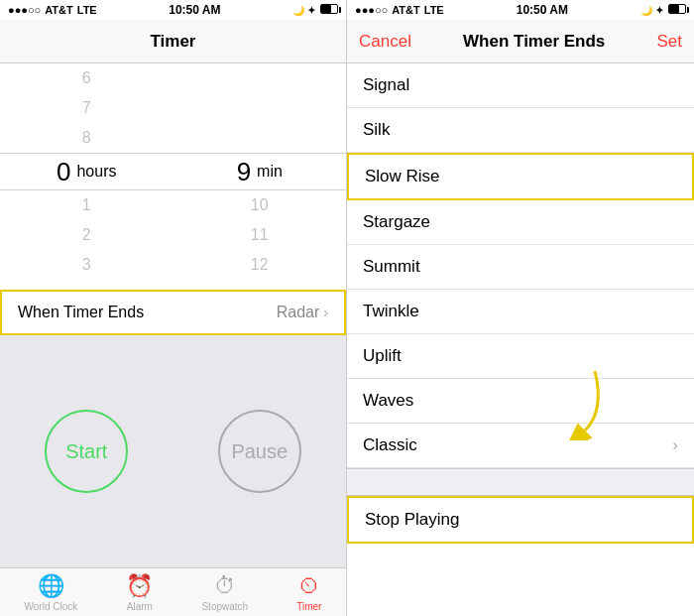 Image resolution: width=694 pixels, height=616 pixels. What do you see at coordinates (391, 311) in the screenshot?
I see `twinkle-label: Twinkle` at bounding box center [391, 311].